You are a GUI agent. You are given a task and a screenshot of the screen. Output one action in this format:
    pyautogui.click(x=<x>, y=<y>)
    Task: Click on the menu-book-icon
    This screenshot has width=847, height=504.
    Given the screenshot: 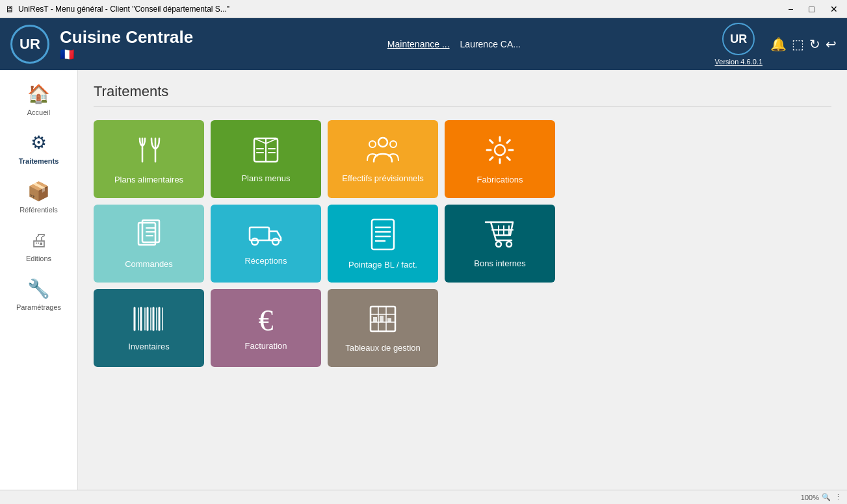 What is the action you would take?
    pyautogui.click(x=266, y=152)
    